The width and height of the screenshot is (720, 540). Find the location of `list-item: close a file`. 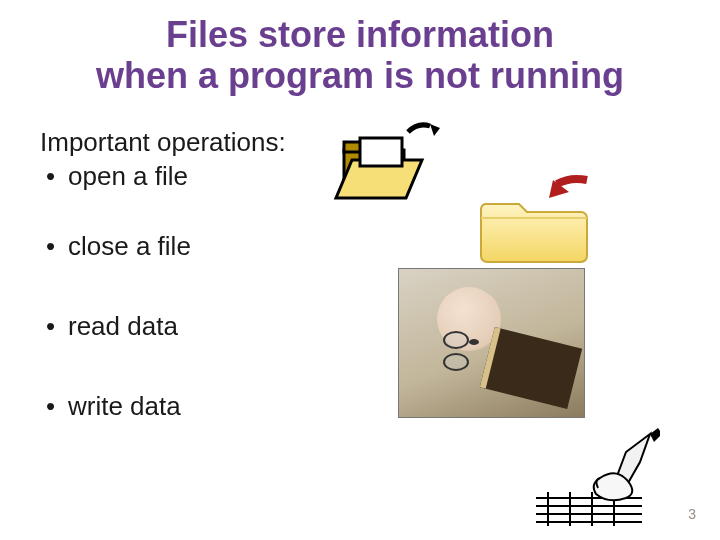

list-item: close a file is located at coordinates (250, 247).